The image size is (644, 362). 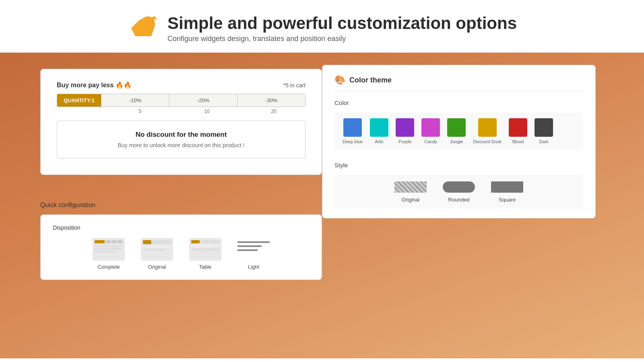 What do you see at coordinates (79, 101) in the screenshot?
I see `quantity-segment: QUANTITY:1` at bounding box center [79, 101].